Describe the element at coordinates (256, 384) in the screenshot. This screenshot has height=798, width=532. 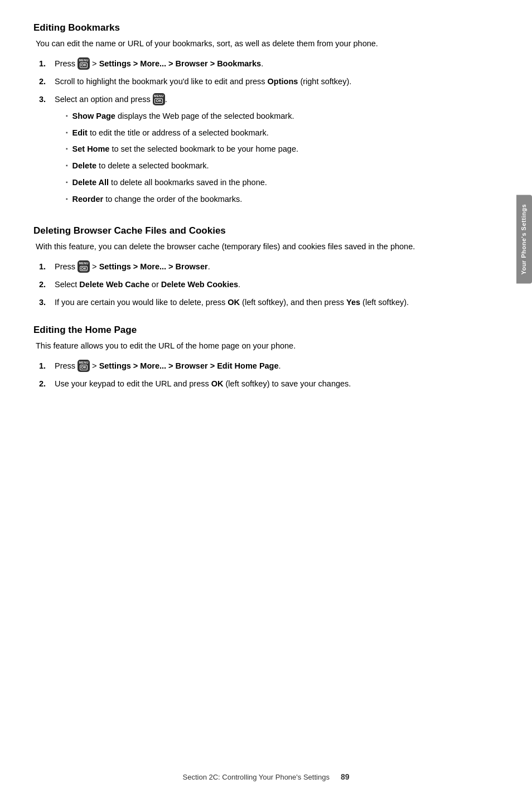
I see `homepage-step-content-2: Use your keypad to edit the URL and pres…` at that location.